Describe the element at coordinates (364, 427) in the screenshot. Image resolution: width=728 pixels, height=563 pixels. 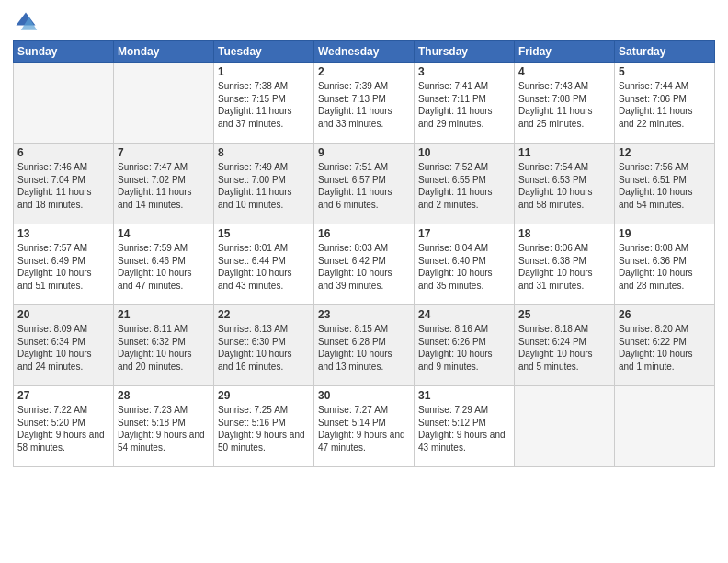
I see `calendar-cell: 30Sunrise: 7:27 AMSunset: 5:14 PMDayligh…` at that location.